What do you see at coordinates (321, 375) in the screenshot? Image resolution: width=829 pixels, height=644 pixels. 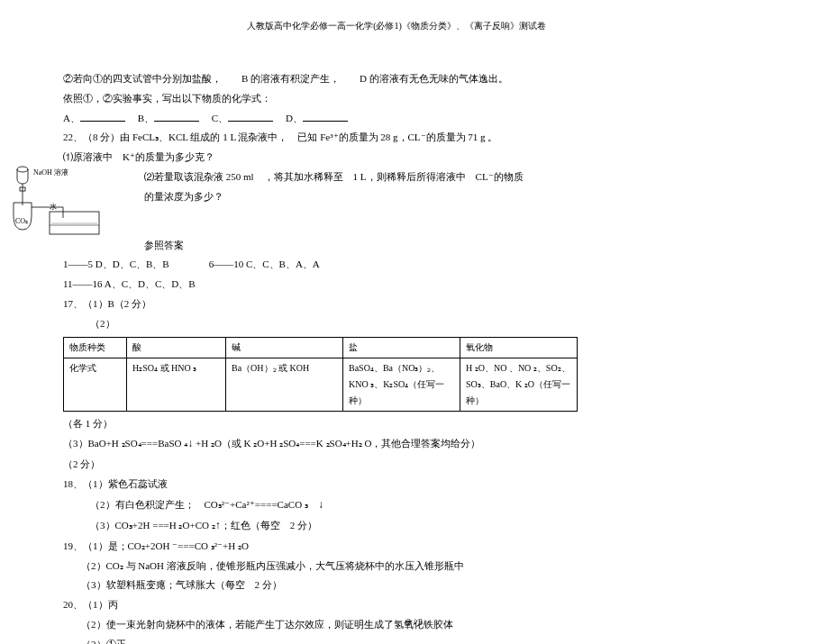 I see `answer-table: 物质种类 酸 碱 盐 氧化物 化学式 H₂SO₄ 或 HNO ₃ Ba（OH）₂…` at bounding box center [321, 375].